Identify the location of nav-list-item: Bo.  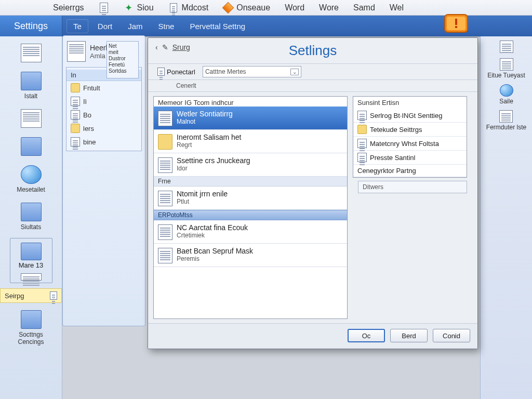
(104, 115).